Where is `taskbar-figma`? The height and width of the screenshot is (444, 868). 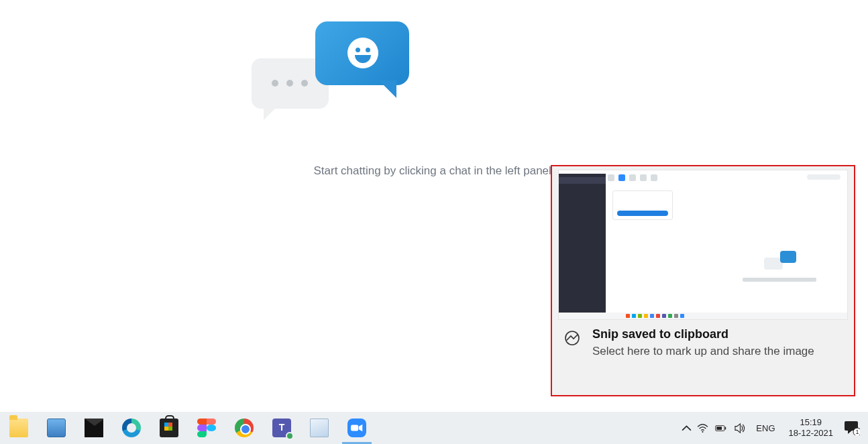 taskbar-figma is located at coordinates (207, 428).